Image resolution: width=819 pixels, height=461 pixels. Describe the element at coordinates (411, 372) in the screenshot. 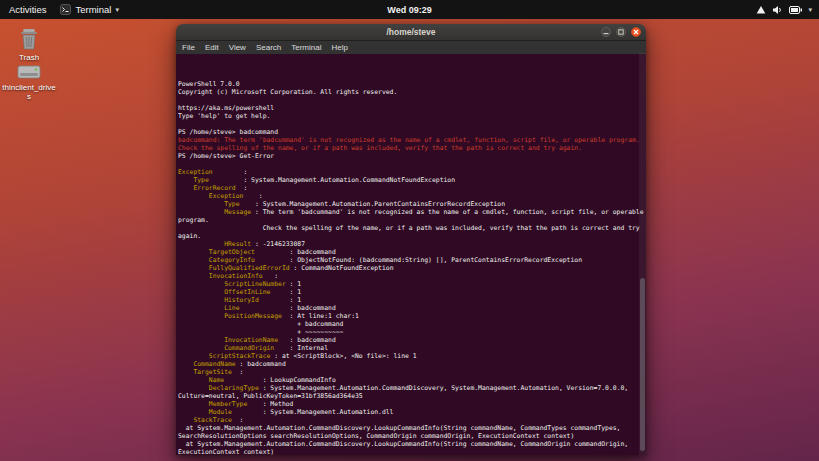

I see `terminal-line: TargetSite :` at that location.